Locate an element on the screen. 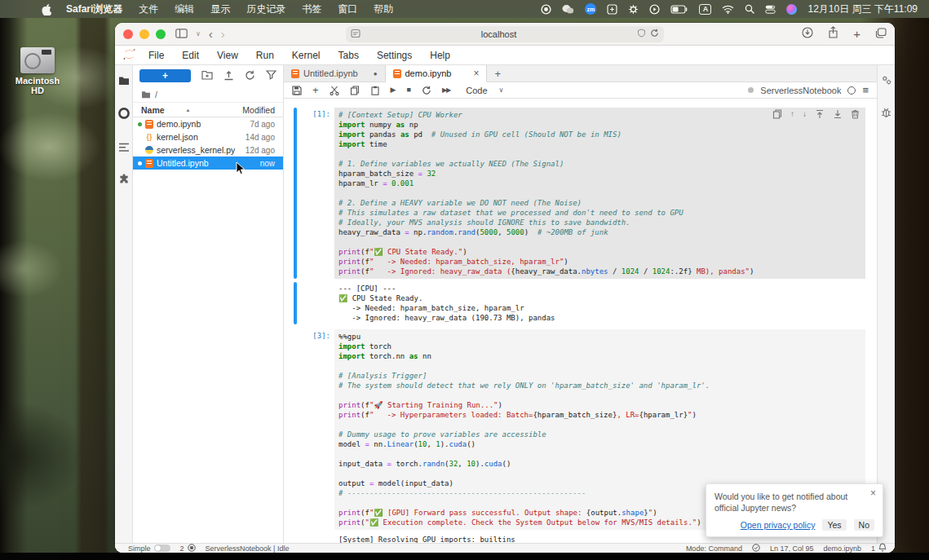  filter-icon is located at coordinates (271, 76).